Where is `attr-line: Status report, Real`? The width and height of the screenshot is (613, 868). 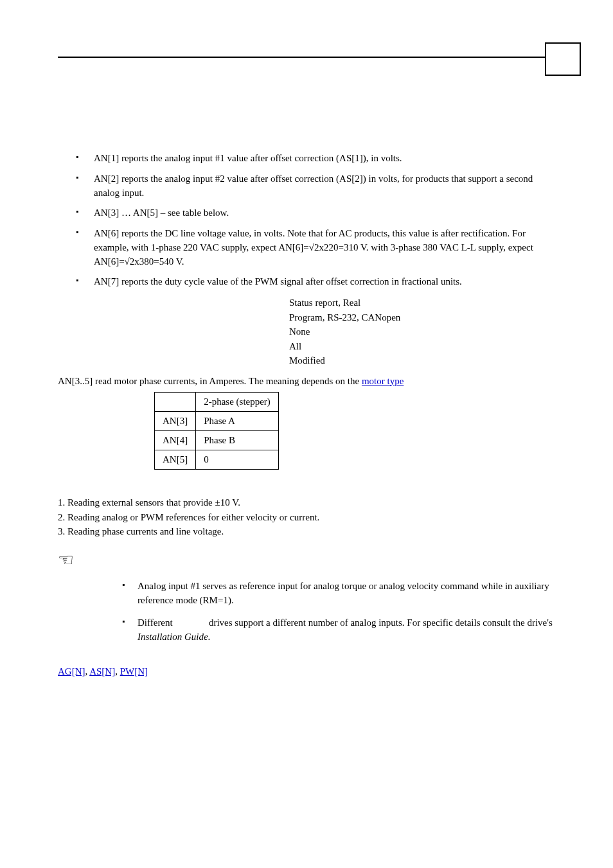 attr-line: Status report, Real is located at coordinates (422, 303).